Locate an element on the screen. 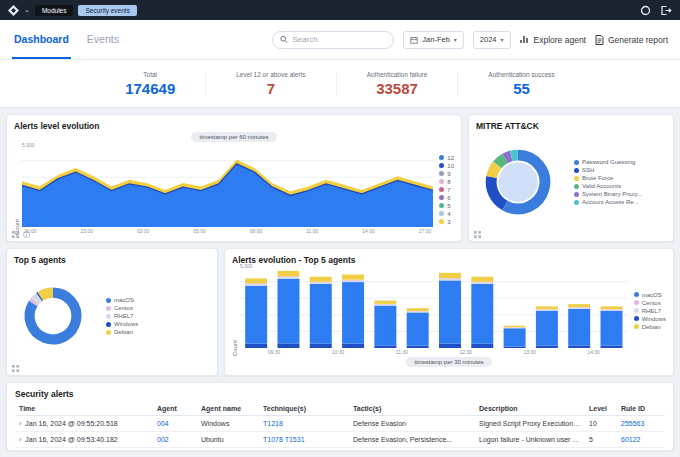  legend-item: 8 is located at coordinates (446, 182).